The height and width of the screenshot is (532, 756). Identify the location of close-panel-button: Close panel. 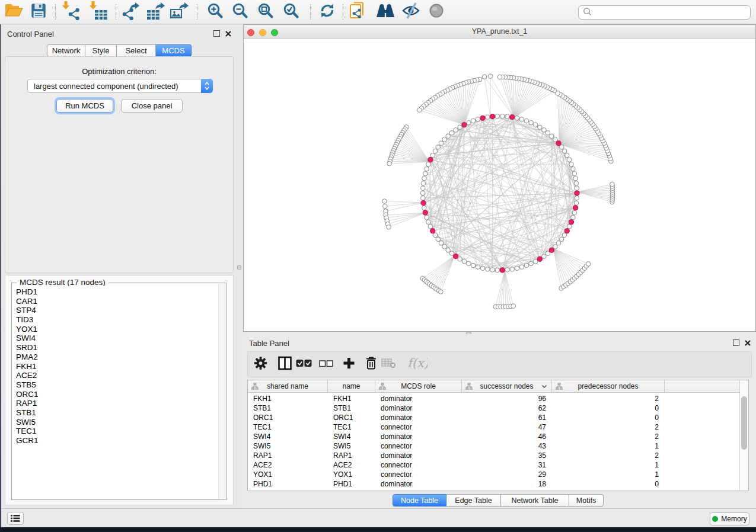
(152, 105).